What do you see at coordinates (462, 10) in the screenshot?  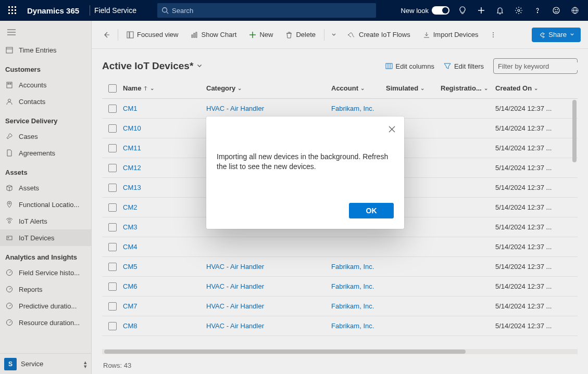 I see `lightbulb-icon` at bounding box center [462, 10].